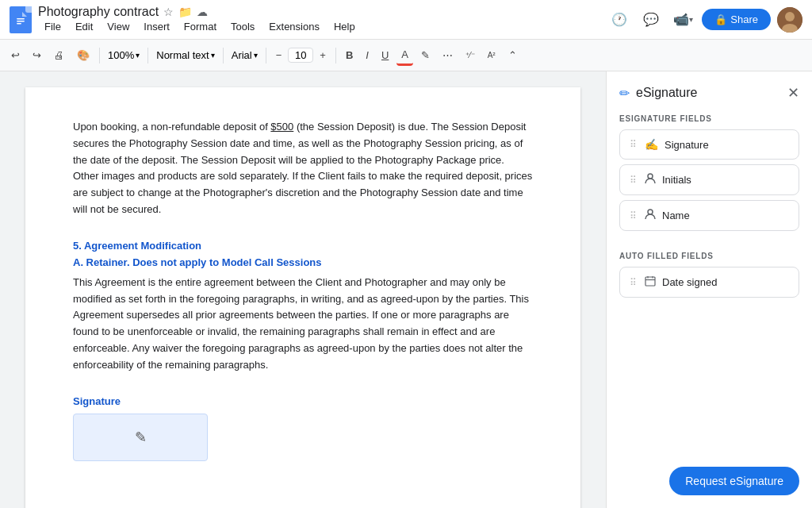 This screenshot has height=508, width=812. I want to click on folder-icon: 📁, so click(186, 12).